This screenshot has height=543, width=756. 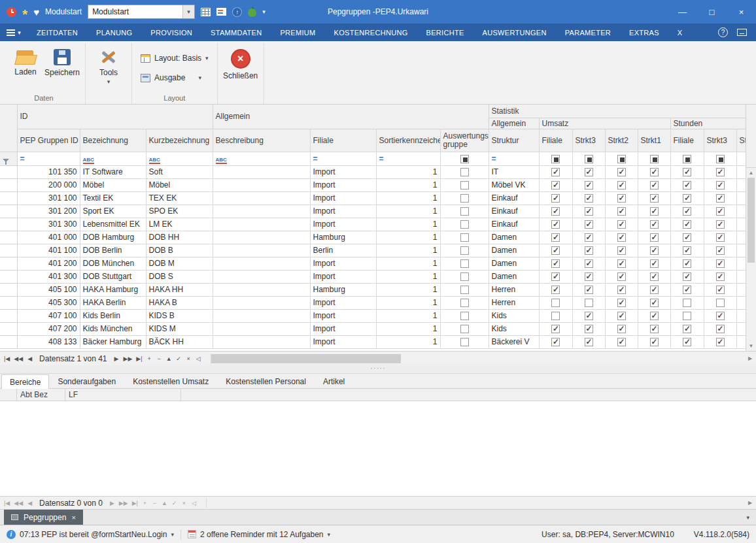 I want to click on grid-vertical-scrollbar: ▲ ▼, so click(x=751, y=227).